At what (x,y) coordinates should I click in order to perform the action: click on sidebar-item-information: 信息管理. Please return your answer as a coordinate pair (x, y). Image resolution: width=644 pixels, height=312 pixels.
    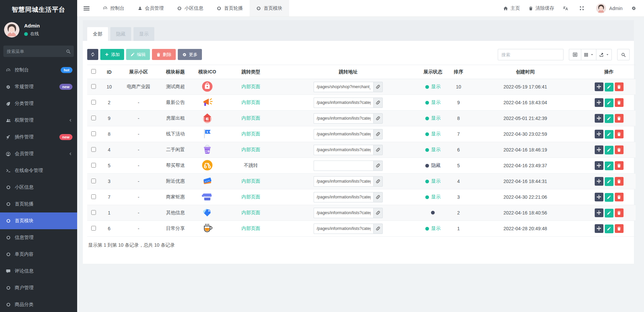
    Looking at the image, I should click on (39, 238).